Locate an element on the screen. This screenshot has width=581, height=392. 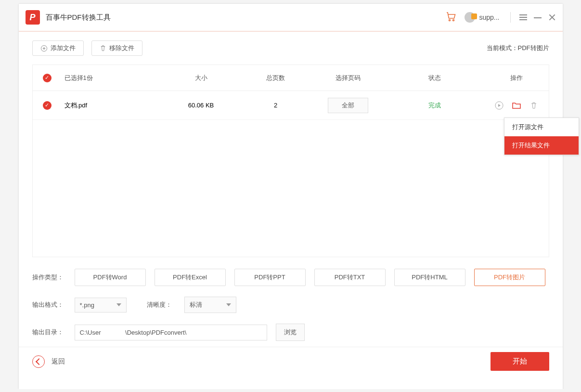
close-icon is located at coordinates (552, 17).